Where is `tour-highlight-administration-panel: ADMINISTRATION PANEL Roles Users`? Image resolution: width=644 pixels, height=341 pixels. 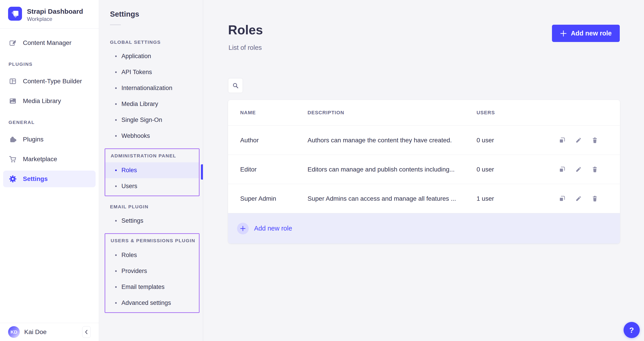
tour-highlight-administration-panel: ADMINISTRATION PANEL Roles Users is located at coordinates (152, 172).